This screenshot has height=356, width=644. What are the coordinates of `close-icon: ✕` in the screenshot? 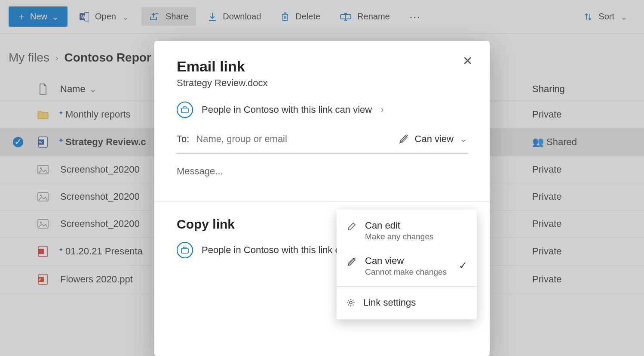 It's located at (468, 61).